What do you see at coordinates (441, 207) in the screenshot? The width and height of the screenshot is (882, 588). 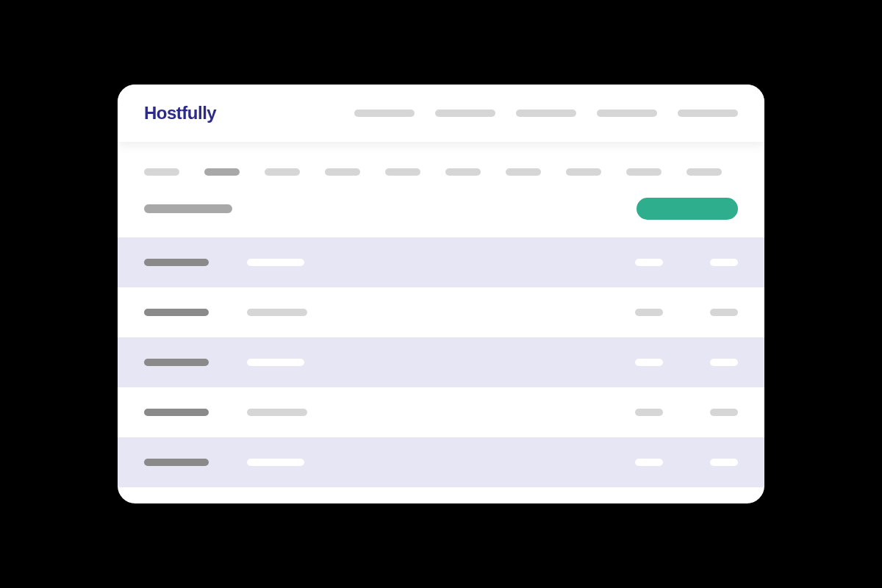 I see `title-bar` at bounding box center [441, 207].